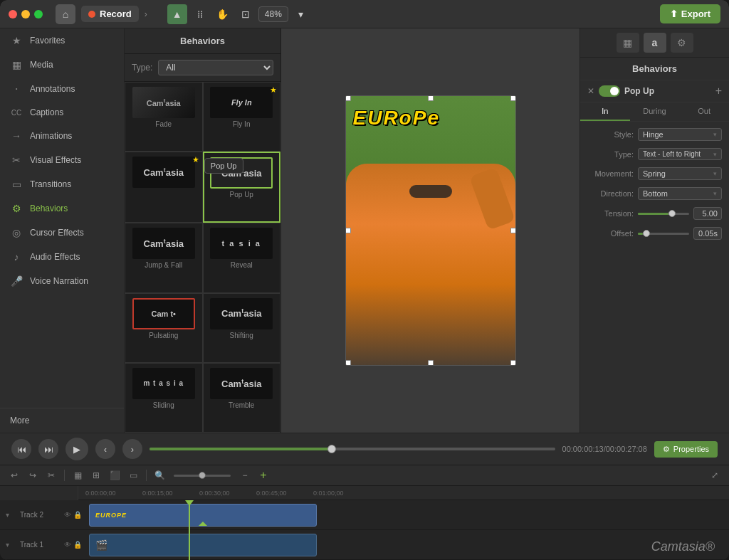 Image resolution: width=729 pixels, height=560 pixels. I want to click on close-behavior-button: ✕, so click(591, 91).